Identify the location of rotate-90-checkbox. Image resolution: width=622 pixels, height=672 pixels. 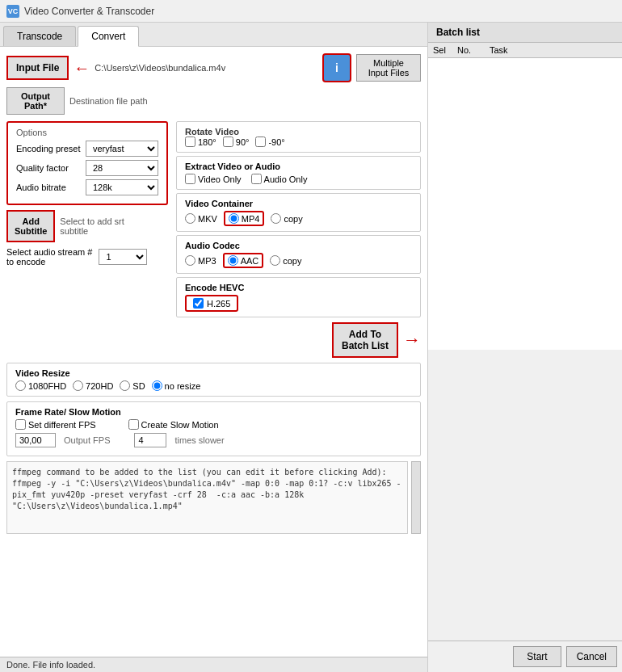
(228, 142).